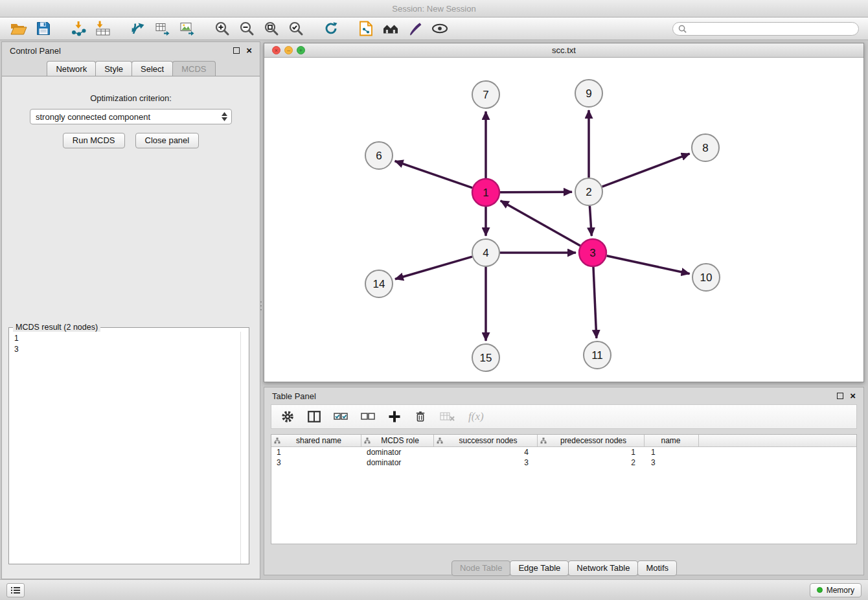 The height and width of the screenshot is (600, 868). What do you see at coordinates (481, 568) in the screenshot?
I see `tab-node-table: Node Table` at bounding box center [481, 568].